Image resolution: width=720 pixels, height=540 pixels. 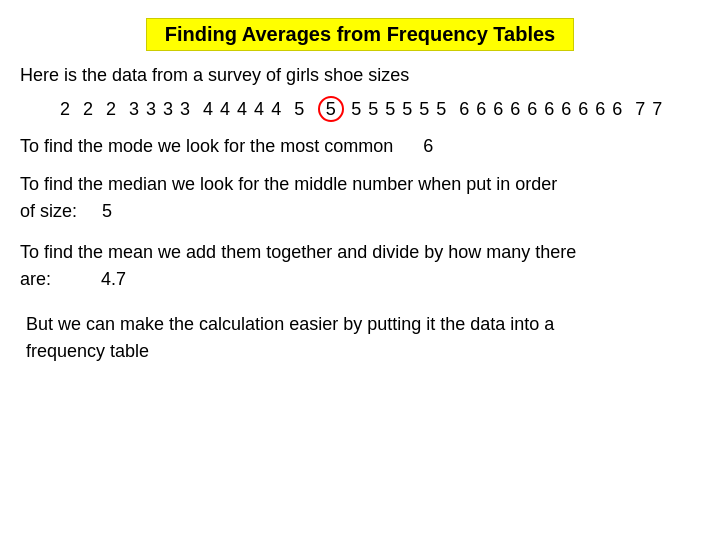 What do you see at coordinates (114, 279) in the screenshot?
I see `mean-value: 4.7` at bounding box center [114, 279].